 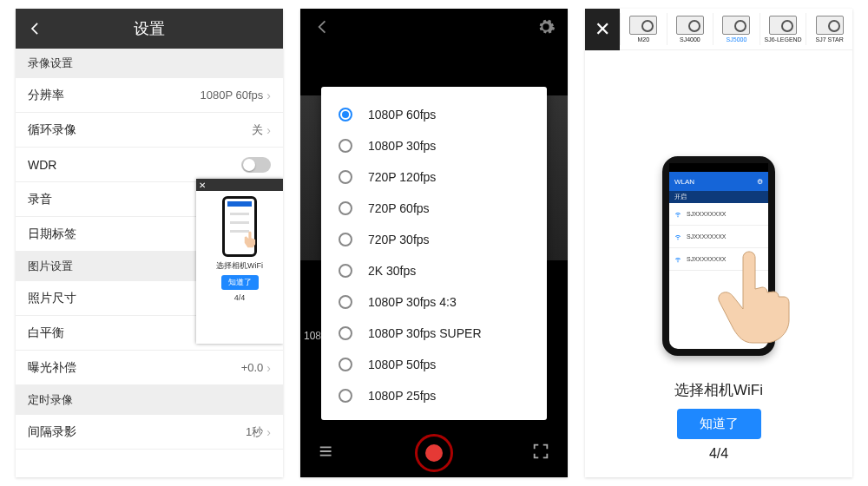 What do you see at coordinates (149, 400) in the screenshot?
I see `section-timer: 定时录像` at bounding box center [149, 400].